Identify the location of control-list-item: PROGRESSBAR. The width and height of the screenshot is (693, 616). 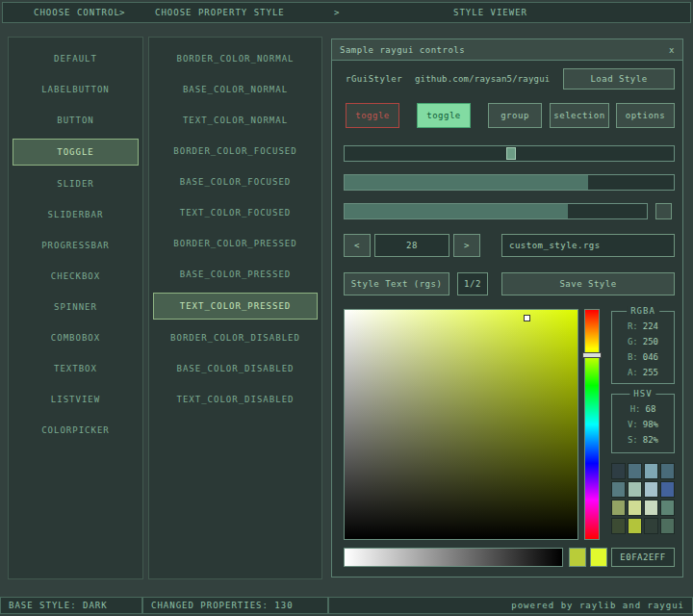
(75, 245).